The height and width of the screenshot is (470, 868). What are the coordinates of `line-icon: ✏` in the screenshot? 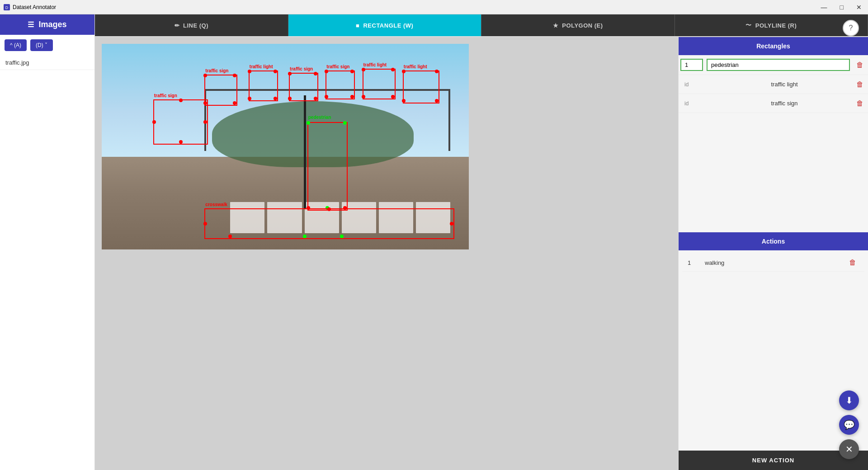 It's located at (177, 25).